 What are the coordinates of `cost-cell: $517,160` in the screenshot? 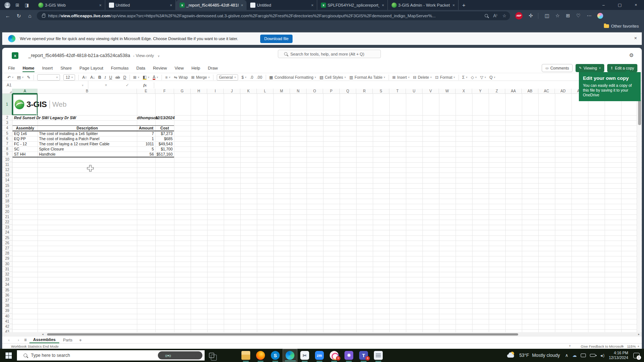 It's located at (164, 154).